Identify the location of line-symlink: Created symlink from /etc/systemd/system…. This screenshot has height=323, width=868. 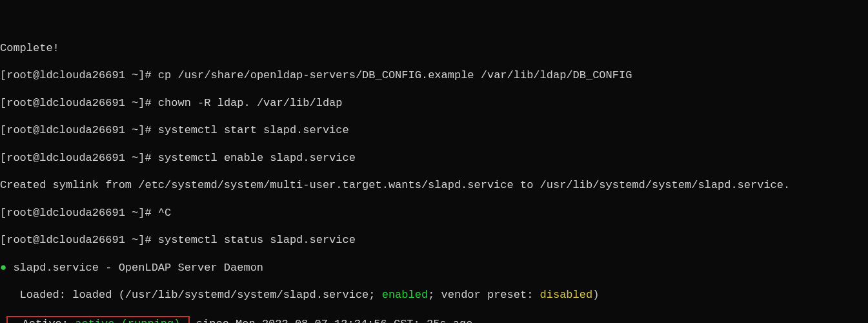
(434, 185).